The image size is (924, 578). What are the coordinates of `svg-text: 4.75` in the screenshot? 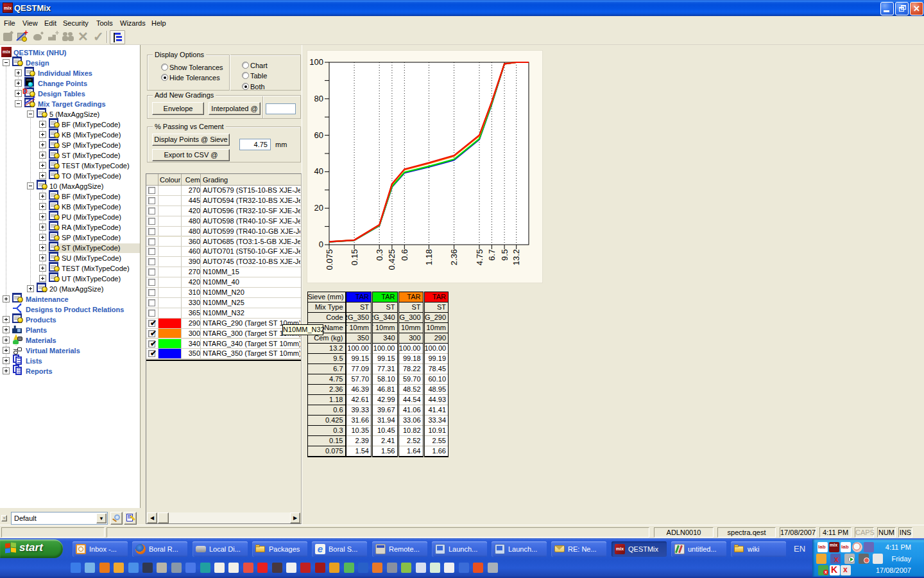 It's located at (480, 257).